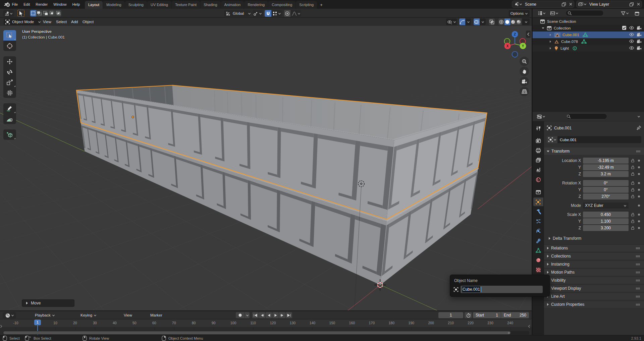 This screenshot has height=341, width=644. I want to click on workspace-tab-texture-paint: Texture Paint, so click(186, 5).